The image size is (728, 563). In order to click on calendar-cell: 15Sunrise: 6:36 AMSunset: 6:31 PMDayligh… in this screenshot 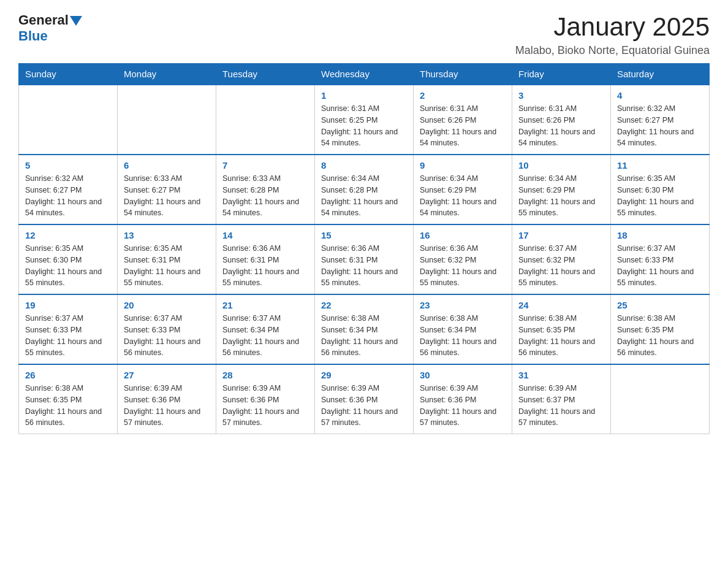, I will do `click(364, 259)`.